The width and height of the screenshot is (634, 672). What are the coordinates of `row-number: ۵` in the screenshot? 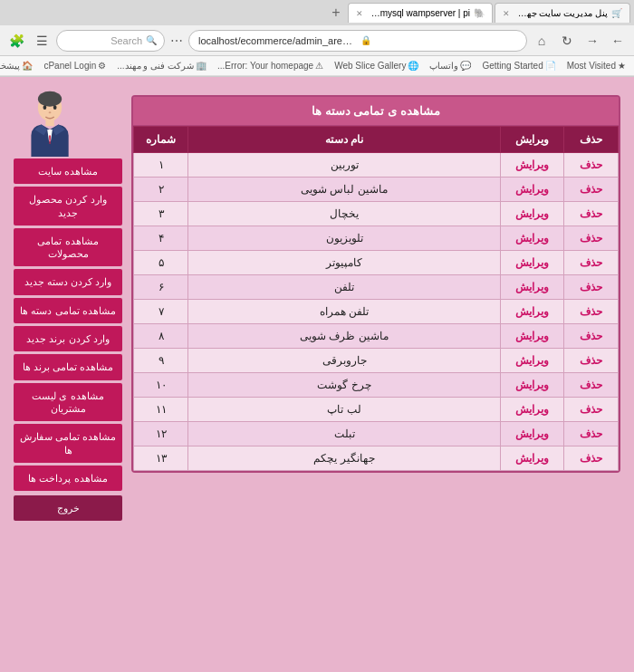 It's located at (161, 263).